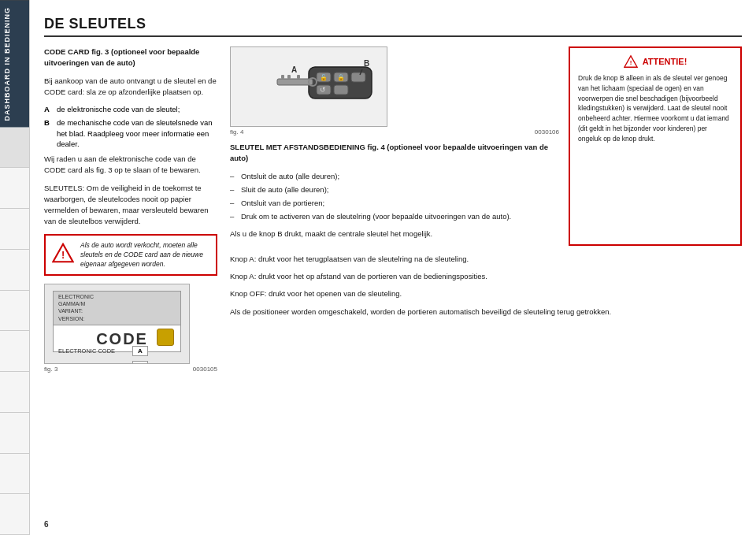  I want to click on remote-bullet-4: – Druk om te activeren van de sleutelrin…, so click(395, 216).